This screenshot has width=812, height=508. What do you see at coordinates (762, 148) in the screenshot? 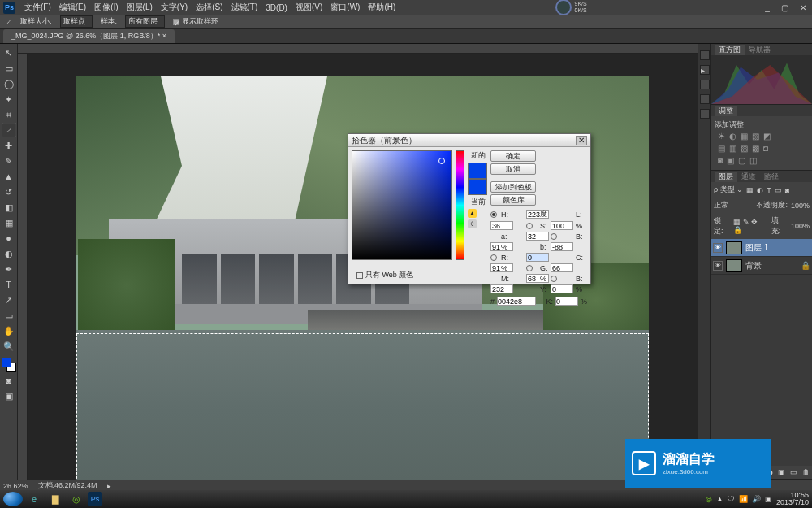
I see `adjust-row-2: ▤▥▨▩◘` at bounding box center [762, 148].